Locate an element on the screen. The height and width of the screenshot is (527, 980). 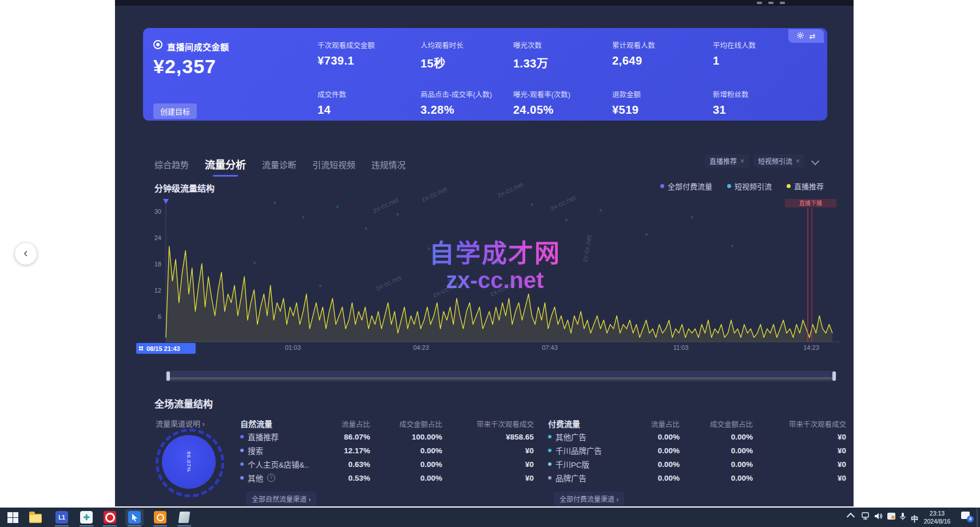
prev-button: ‹ is located at coordinates (26, 254).